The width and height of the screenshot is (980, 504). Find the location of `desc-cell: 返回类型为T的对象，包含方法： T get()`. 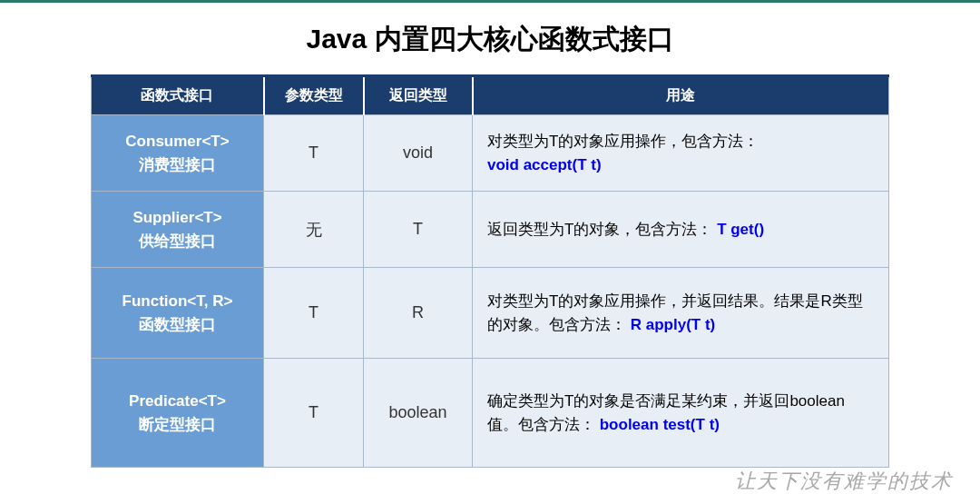

desc-cell: 返回类型为T的对象，包含方法： T get() is located at coordinates (681, 230).